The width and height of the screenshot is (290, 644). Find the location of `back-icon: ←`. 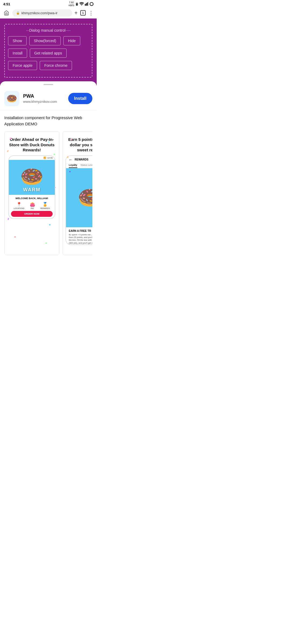

back-icon: ← is located at coordinates (71, 160).